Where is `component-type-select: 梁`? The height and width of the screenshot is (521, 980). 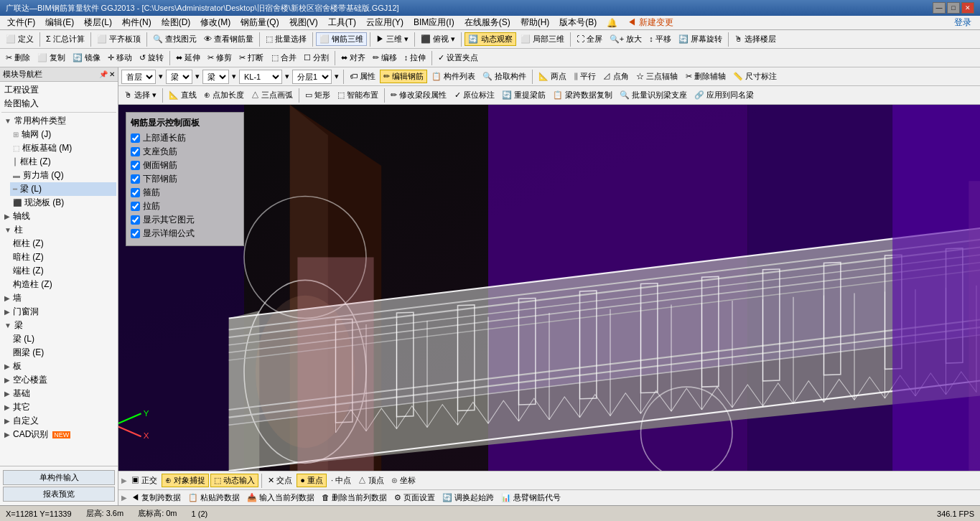
component-type-select: 梁 is located at coordinates (179, 77).